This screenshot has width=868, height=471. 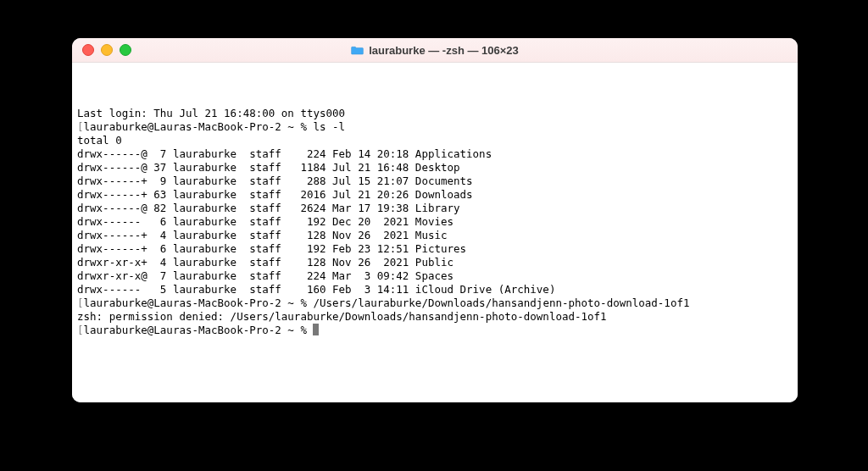 What do you see at coordinates (435, 263) in the screenshot?
I see `ls-row: drwxr-xr-x+ 4 lauraburke staff 128 Nov 2…` at bounding box center [435, 263].